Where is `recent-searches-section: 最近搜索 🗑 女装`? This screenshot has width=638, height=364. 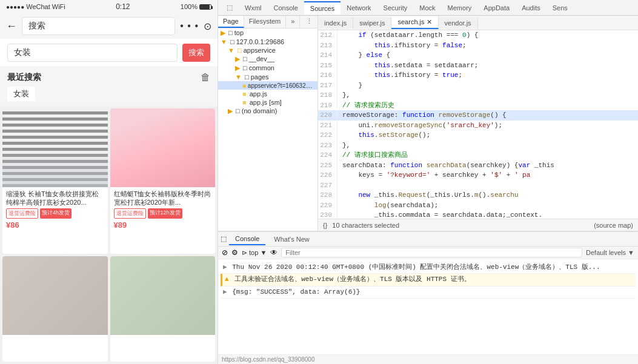 recent-searches-section: 最近搜索 🗑 女装 is located at coordinates (109, 87).